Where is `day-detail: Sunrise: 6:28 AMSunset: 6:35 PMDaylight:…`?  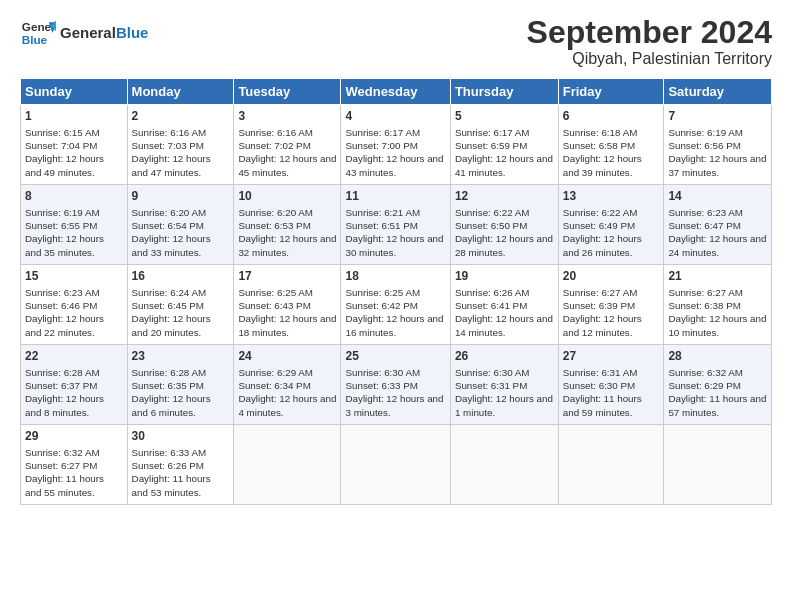 day-detail: Sunrise: 6:28 AMSunset: 6:35 PMDaylight:… is located at coordinates (181, 392).